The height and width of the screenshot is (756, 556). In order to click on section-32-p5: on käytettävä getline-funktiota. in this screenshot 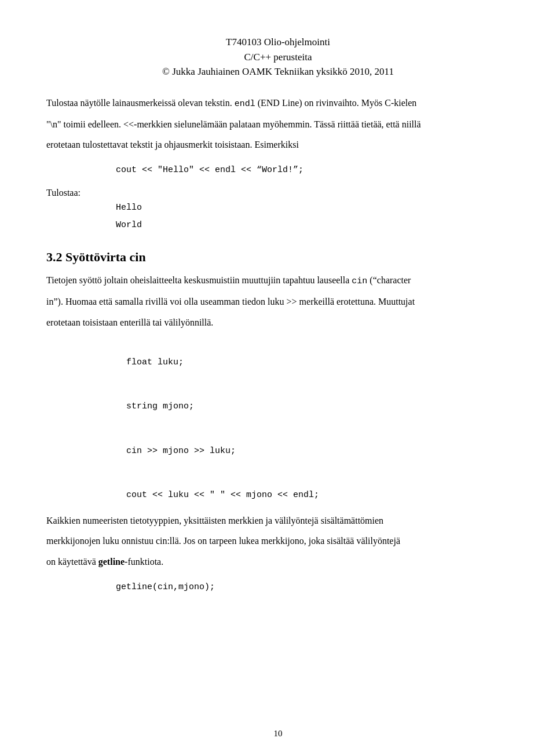, I will do `click(278, 562)`.